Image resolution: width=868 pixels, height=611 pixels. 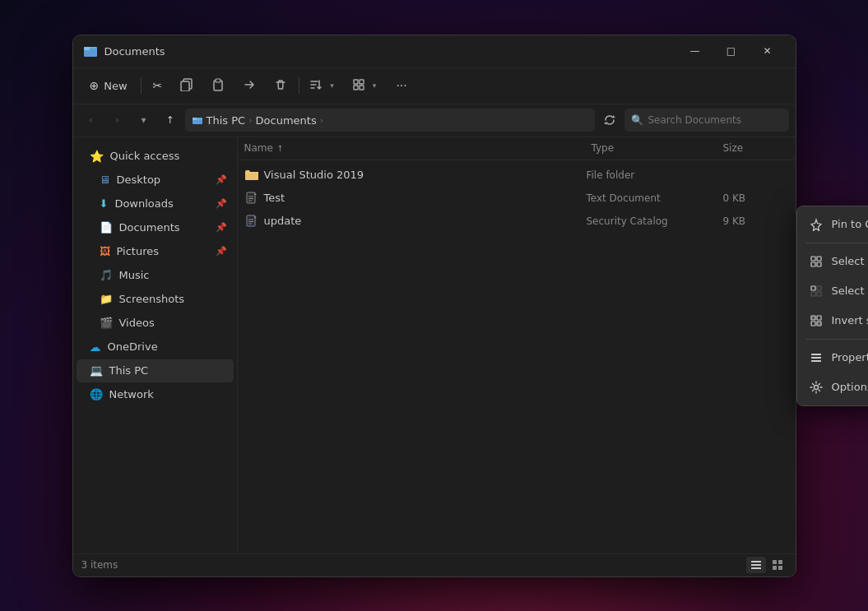 I want to click on sort-icon, so click(x=316, y=86).